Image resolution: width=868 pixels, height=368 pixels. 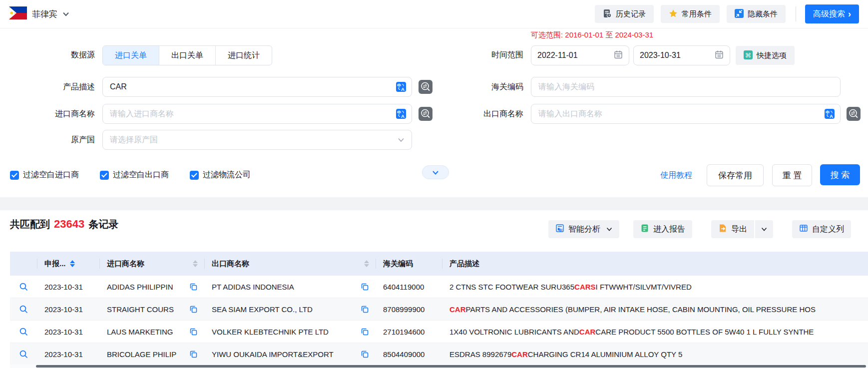 What do you see at coordinates (663, 229) in the screenshot?
I see `enter-report-button: 进入报告` at bounding box center [663, 229].